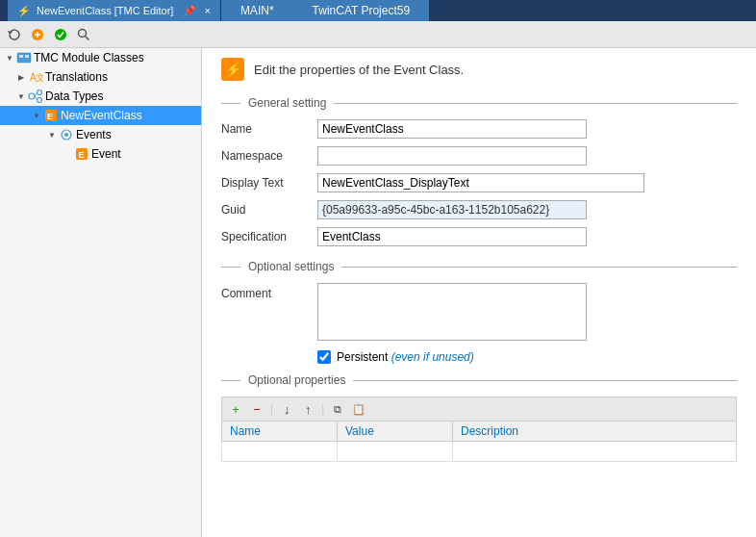  I want to click on specification-label: Specification, so click(269, 237).